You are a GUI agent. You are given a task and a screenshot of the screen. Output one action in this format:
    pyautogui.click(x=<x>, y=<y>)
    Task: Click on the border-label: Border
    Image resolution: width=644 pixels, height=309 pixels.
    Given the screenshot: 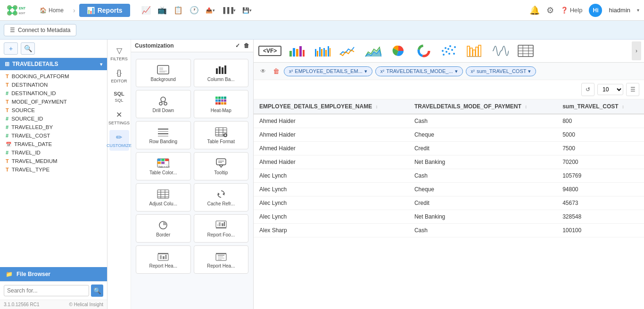 What is the action you would take?
    pyautogui.click(x=163, y=235)
    